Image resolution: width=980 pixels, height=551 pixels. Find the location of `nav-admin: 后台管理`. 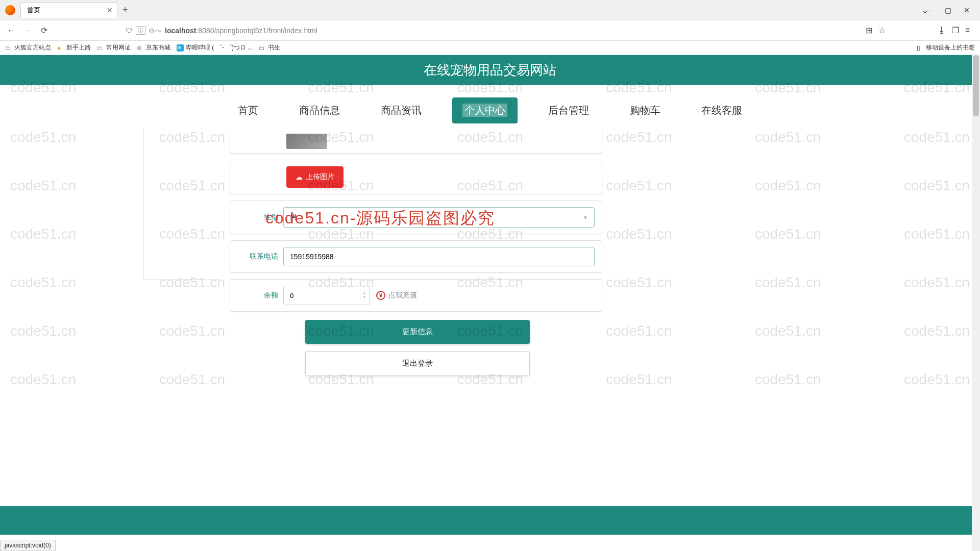

nav-admin: 后台管理 is located at coordinates (569, 110).